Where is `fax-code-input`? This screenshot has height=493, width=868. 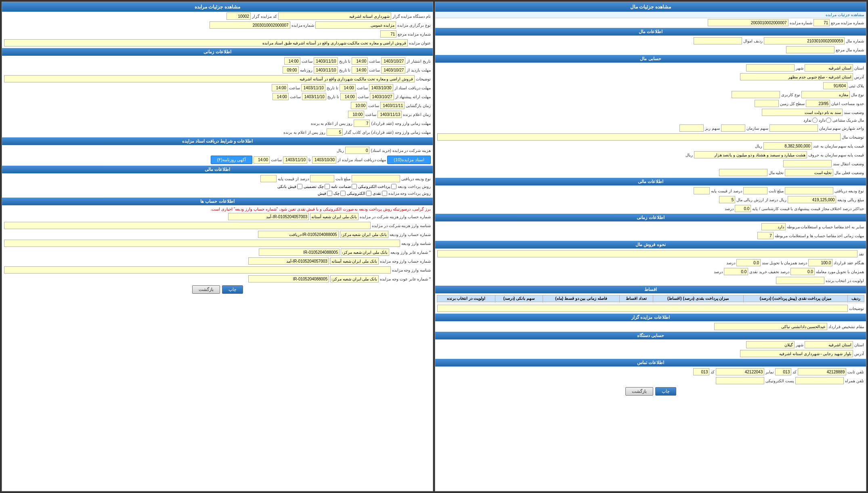
fax-code-input is located at coordinates (701, 372).